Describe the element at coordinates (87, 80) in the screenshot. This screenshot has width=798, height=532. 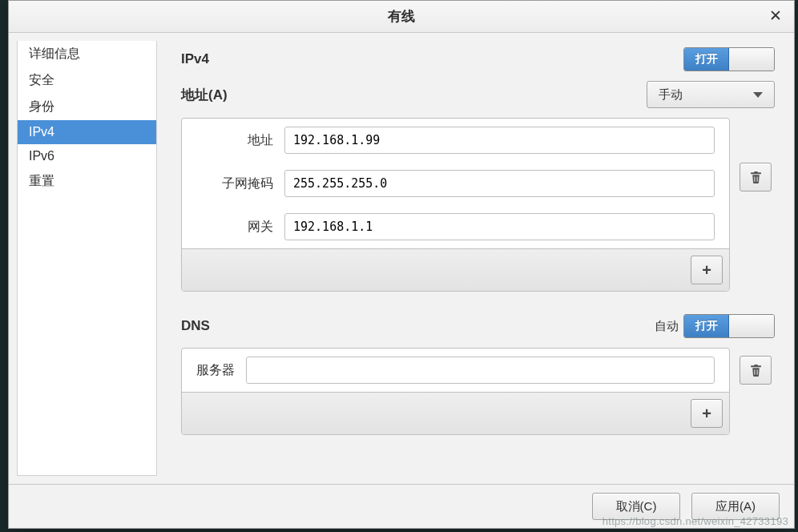
I see `sidebar-item-security: 安全` at that location.